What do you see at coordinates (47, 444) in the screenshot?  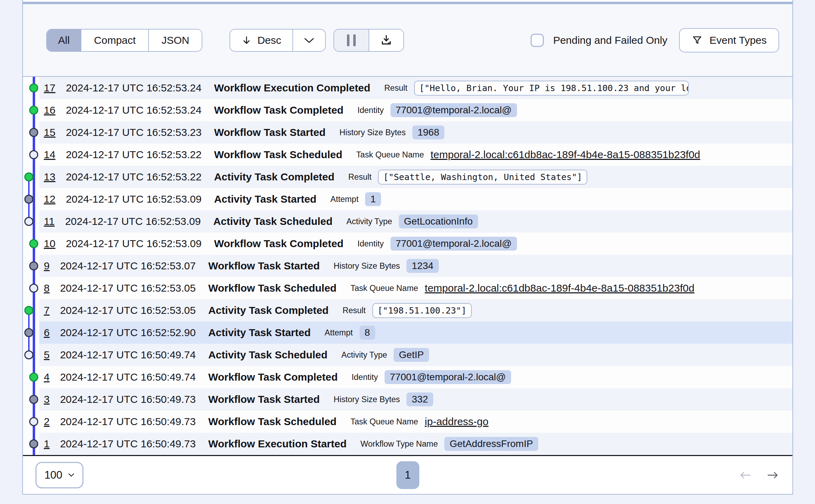 I see `event-id-link: 1` at bounding box center [47, 444].